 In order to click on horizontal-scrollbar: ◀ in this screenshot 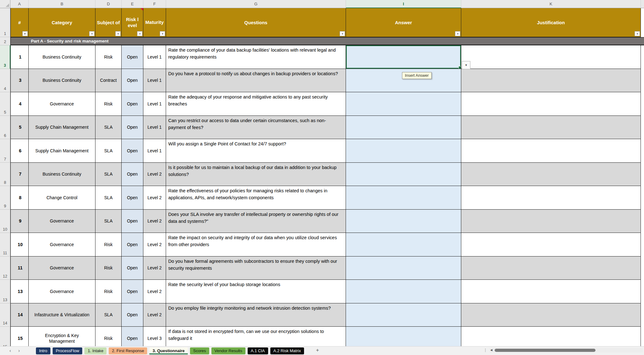, I will do `click(566, 350)`.